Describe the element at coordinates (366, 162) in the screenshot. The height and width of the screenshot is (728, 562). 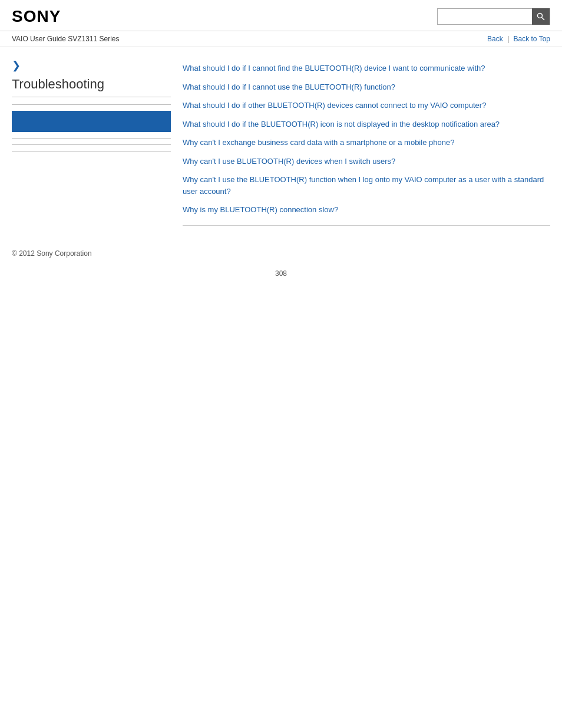
I see `list-item: Why can't I use BLUETOOTH(R) devices whe…` at that location.